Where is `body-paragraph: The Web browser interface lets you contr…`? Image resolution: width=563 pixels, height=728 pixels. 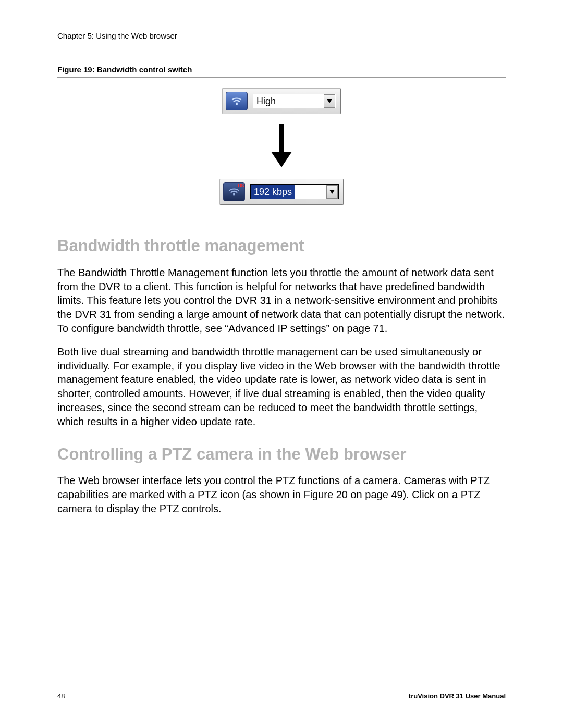 body-paragraph: The Web browser interface lets you contr… is located at coordinates (282, 495).